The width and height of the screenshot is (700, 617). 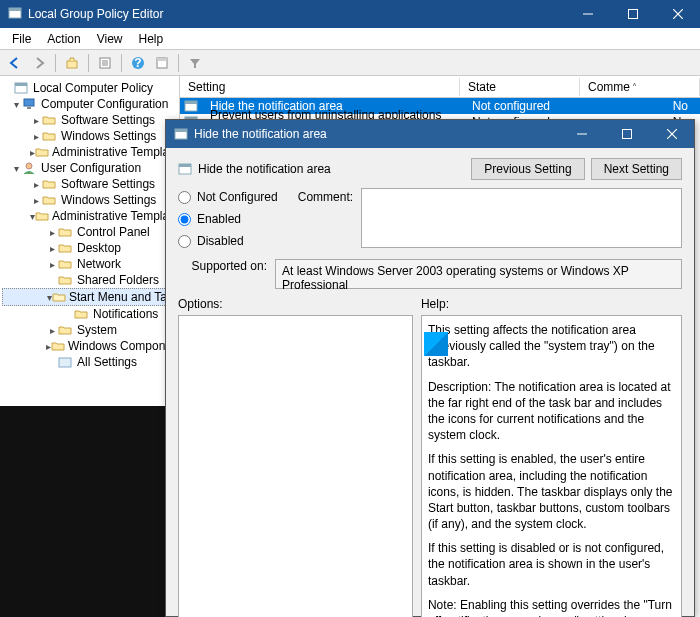 What do you see at coordinates (90, 216) in the screenshot?
I see `tree-uc-adm: ▾Administrative Templates` at bounding box center [90, 216].